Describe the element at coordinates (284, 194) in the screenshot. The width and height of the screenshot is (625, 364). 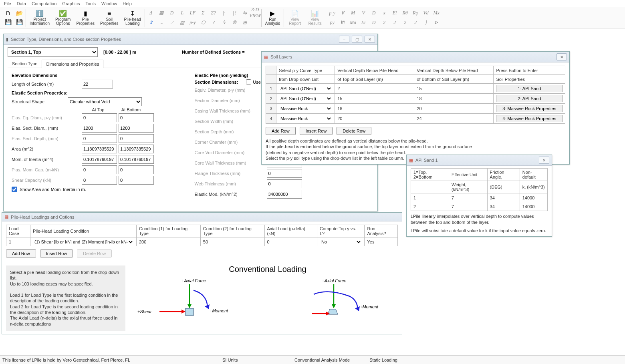
I see `right-row-10-value` at that location.